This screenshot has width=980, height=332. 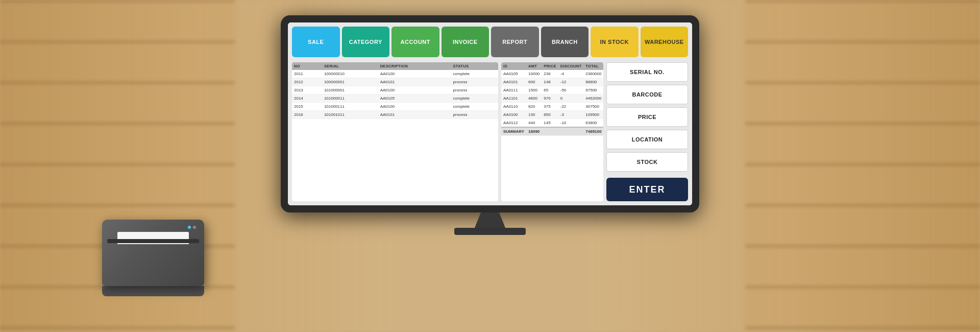 I want to click on led-gray, so click(x=194, y=227).